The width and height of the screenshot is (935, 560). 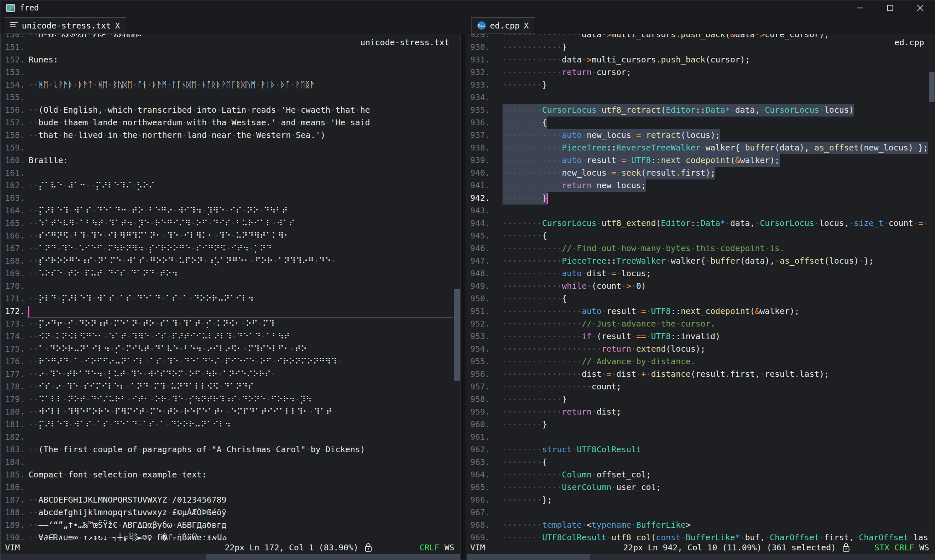 What do you see at coordinates (890, 8) in the screenshot?
I see `maximize-button` at bounding box center [890, 8].